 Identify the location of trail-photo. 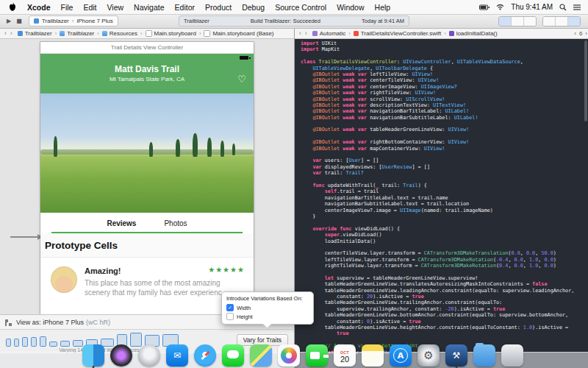
(147, 153).